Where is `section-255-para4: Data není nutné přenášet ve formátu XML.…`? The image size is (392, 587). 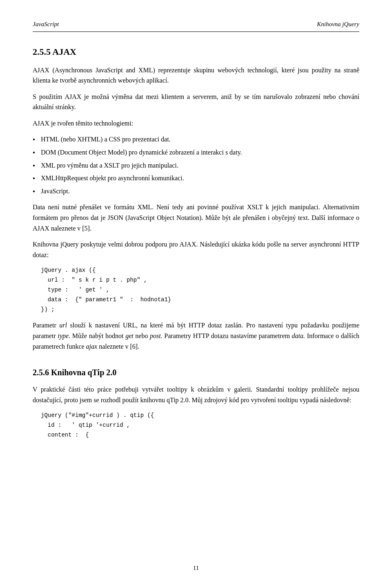
section-255-para4: Data není nutné přenášet ve formátu XML.… is located at coordinates (196, 217).